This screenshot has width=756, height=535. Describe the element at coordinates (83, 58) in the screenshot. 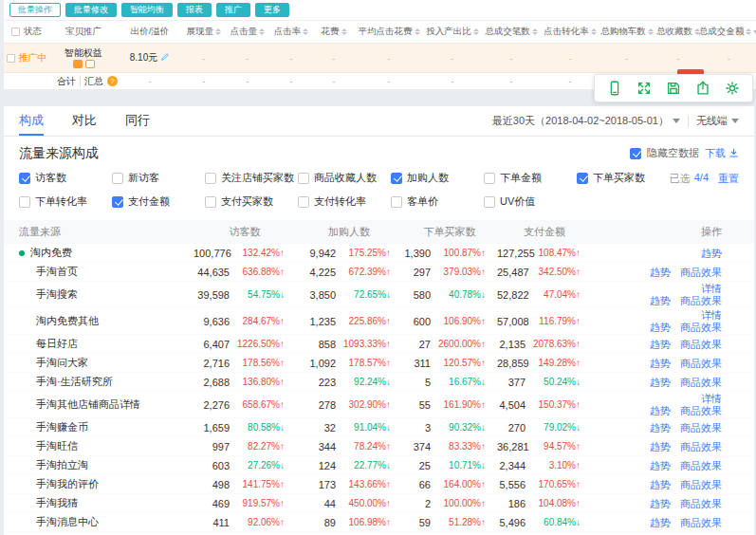

I see `promo-name-cell: 智能权益` at that location.